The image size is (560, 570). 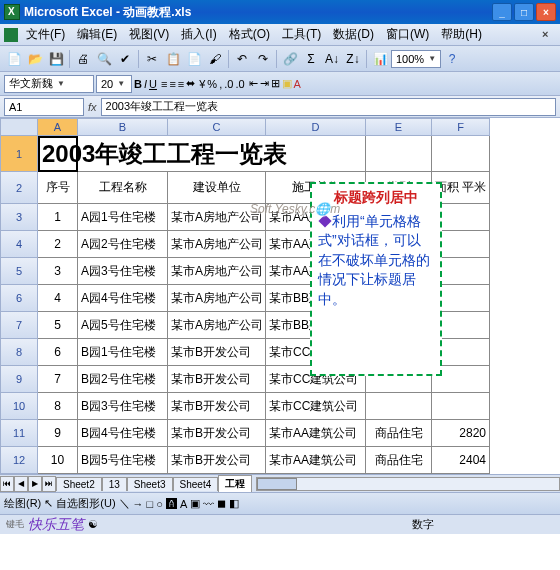 I want to click on align-right-icon: ≡, so click(x=181, y=84).